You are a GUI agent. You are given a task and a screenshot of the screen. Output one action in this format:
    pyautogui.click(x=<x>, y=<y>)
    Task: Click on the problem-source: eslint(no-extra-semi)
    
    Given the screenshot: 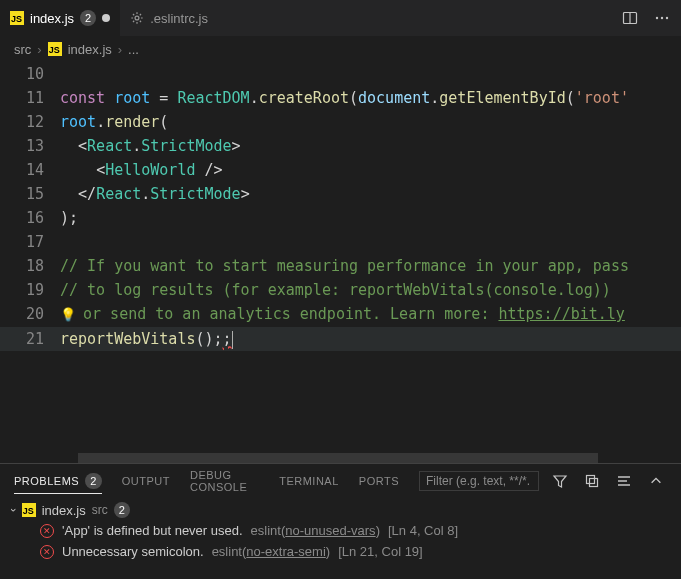 What is the action you would take?
    pyautogui.click(x=272, y=552)
    